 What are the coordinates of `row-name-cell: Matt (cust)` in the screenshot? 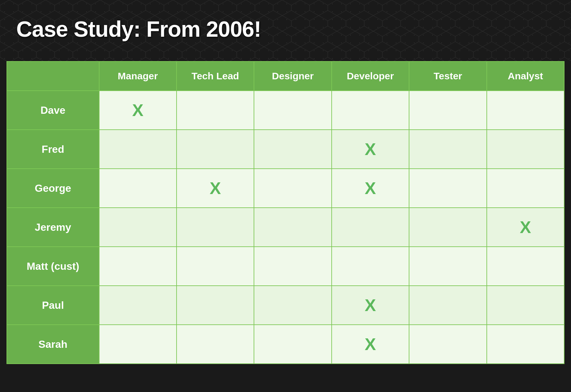 It's located at (53, 266).